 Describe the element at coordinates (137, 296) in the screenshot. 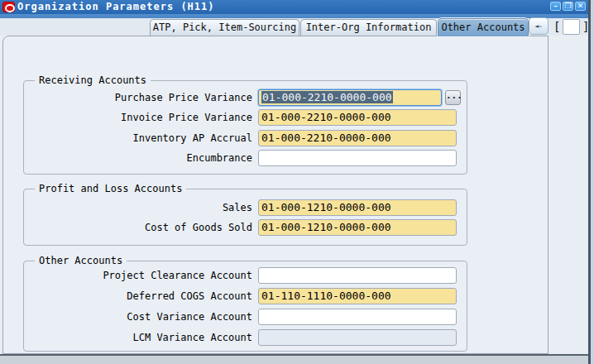

I see `field-label-deferred-cogs-account: Deferred COGS Account` at that location.